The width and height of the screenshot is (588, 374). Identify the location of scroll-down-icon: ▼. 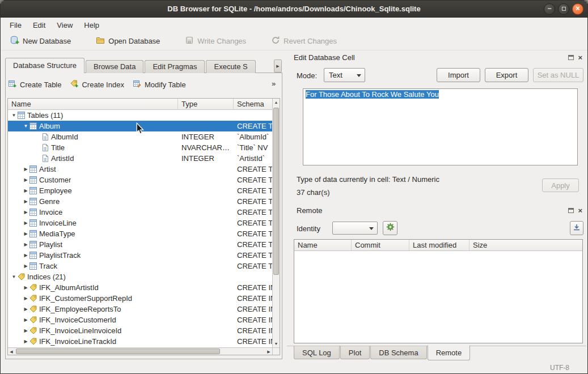
(276, 343).